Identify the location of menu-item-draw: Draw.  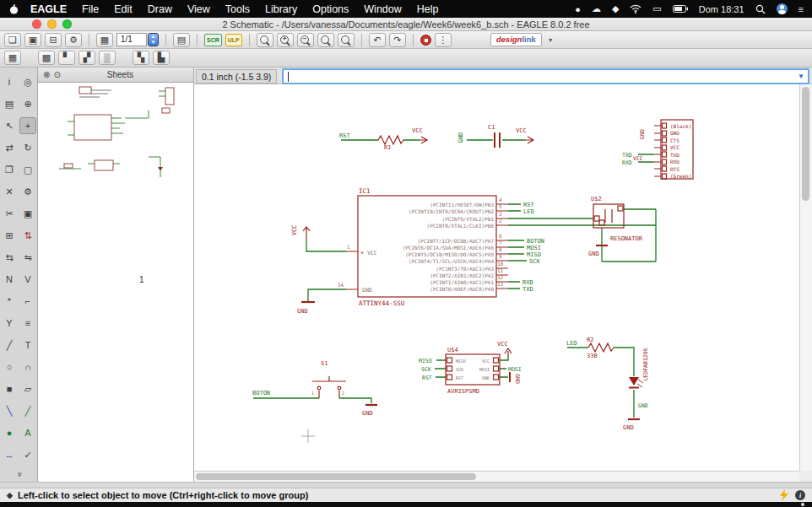
(160, 9).